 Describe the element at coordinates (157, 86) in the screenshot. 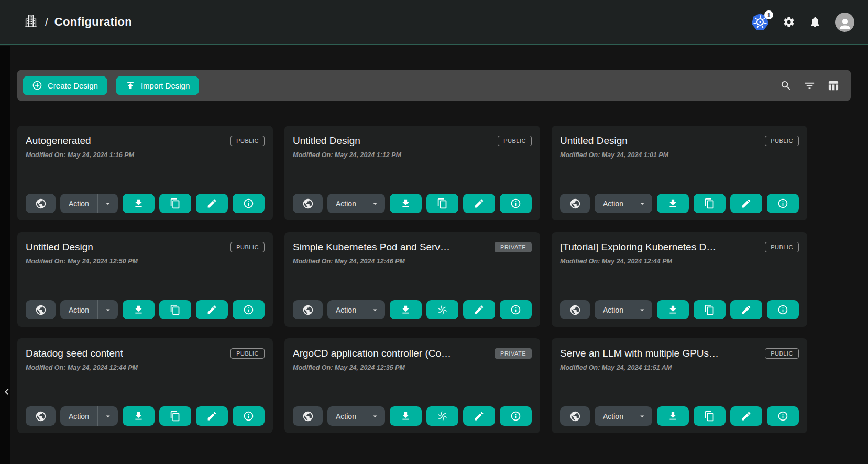

I see `import-design-button: Import Design` at that location.